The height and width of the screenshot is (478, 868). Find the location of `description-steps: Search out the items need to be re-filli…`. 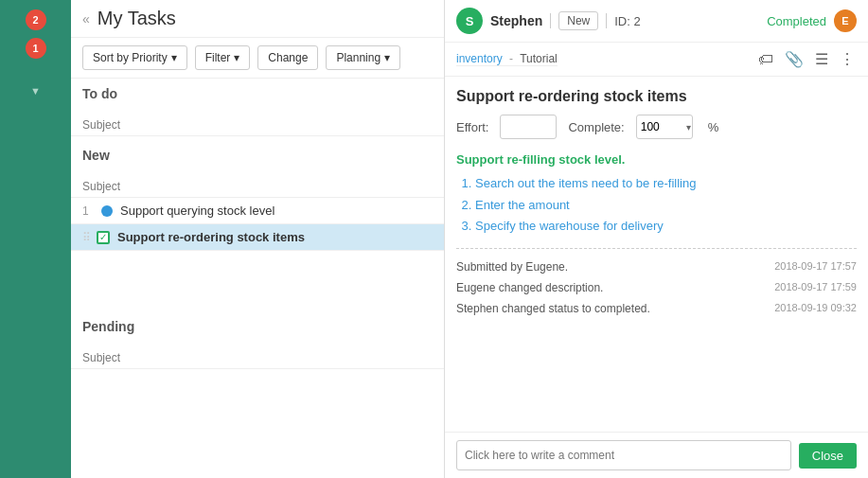

description-steps: Search out the items need to be re-filli… is located at coordinates (657, 205).